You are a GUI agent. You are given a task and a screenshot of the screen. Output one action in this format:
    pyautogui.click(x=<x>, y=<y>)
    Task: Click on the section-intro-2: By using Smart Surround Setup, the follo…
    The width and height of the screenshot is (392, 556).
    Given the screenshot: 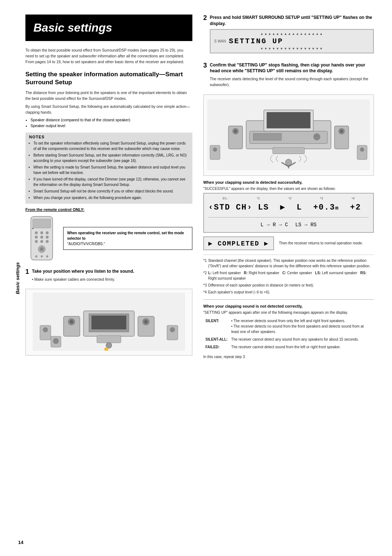 What is the action you would take?
    pyautogui.click(x=109, y=110)
    